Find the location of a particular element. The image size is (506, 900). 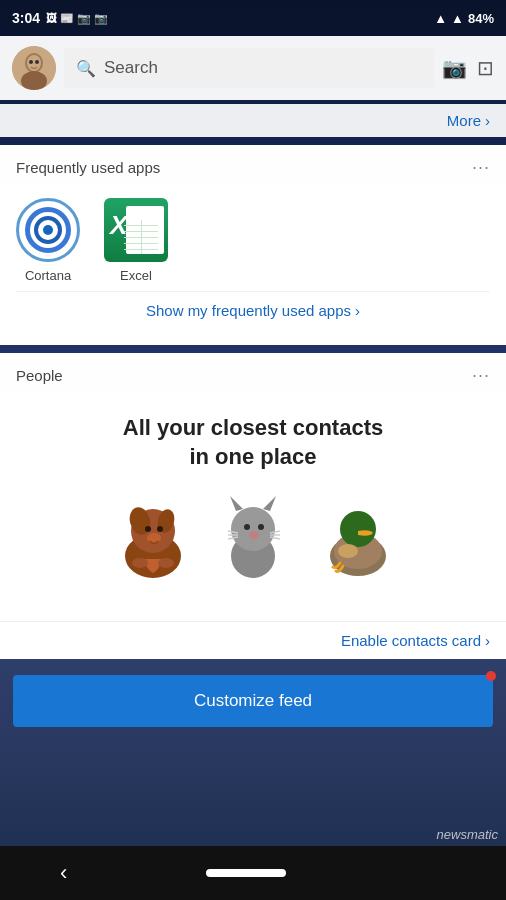

dog-icon is located at coordinates (153, 536).